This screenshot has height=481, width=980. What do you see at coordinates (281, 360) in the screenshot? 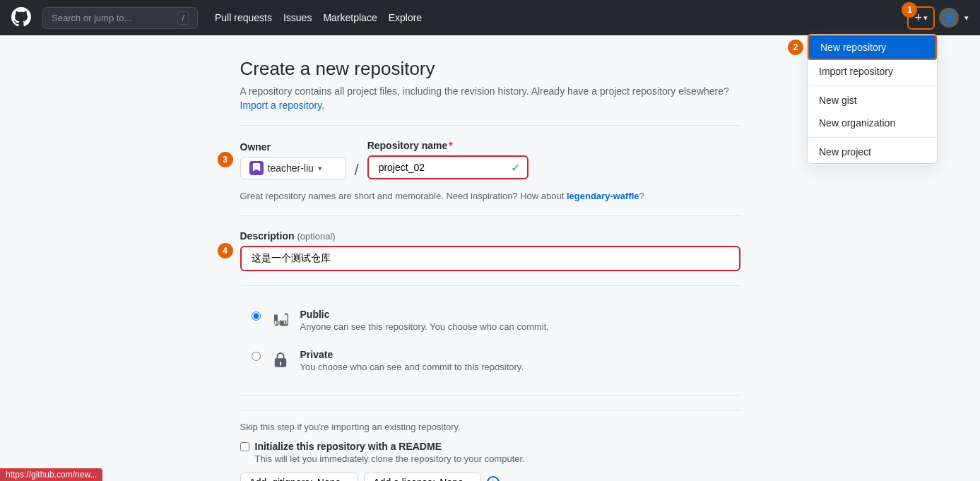
I see `lock-icon` at bounding box center [281, 360].